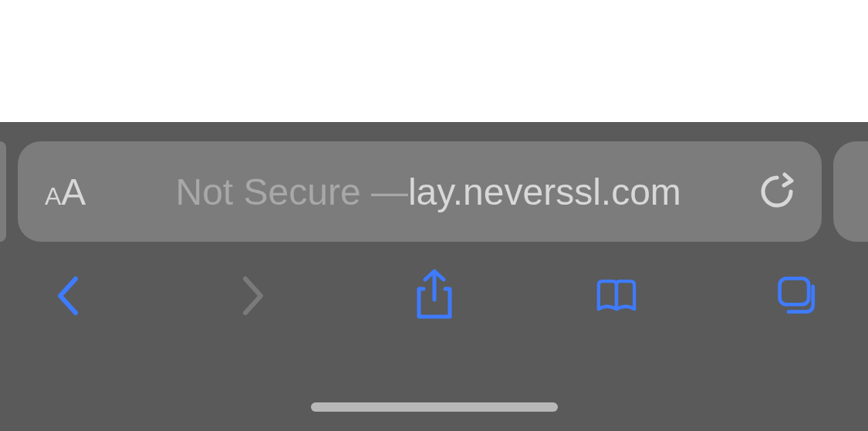 Image resolution: width=868 pixels, height=431 pixels. Describe the element at coordinates (434, 290) in the screenshot. I see `toolbar` at that location.